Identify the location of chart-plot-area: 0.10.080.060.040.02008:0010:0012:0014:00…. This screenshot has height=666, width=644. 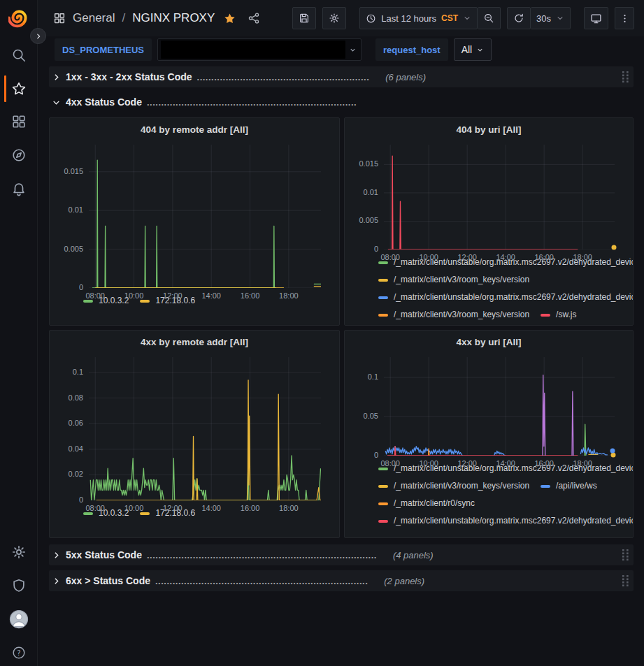
(205, 429).